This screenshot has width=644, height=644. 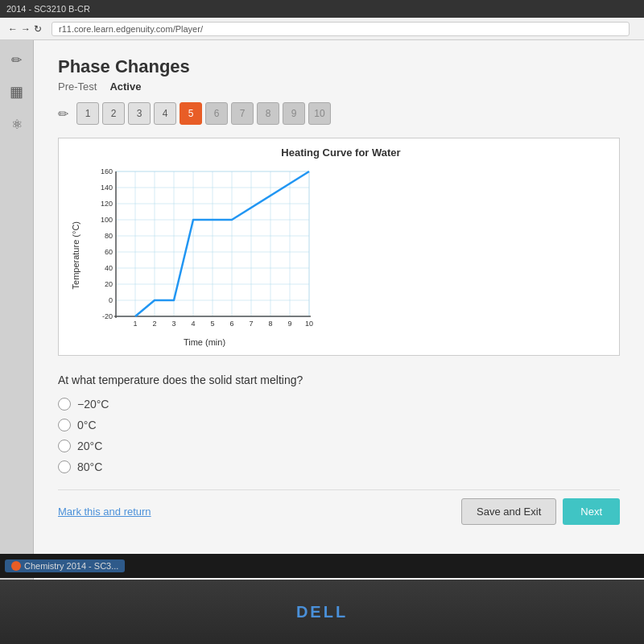 I want to click on svg-text: 3, so click(x=174, y=324).